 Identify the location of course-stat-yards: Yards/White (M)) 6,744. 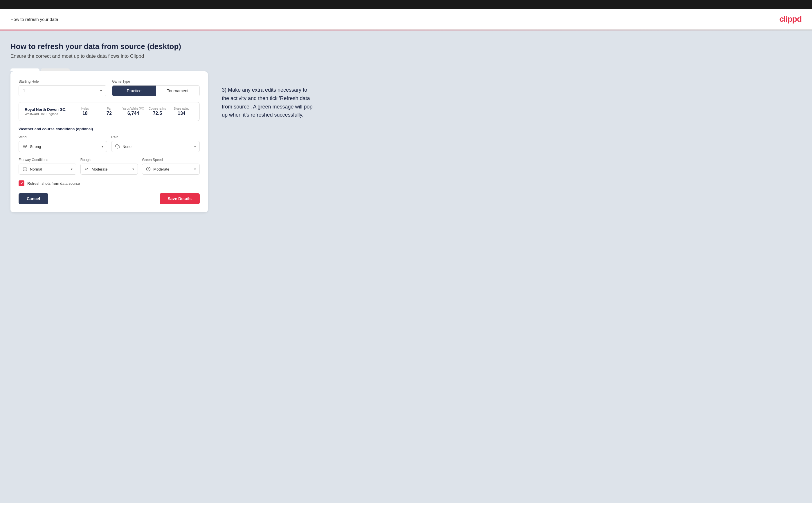
(134, 111).